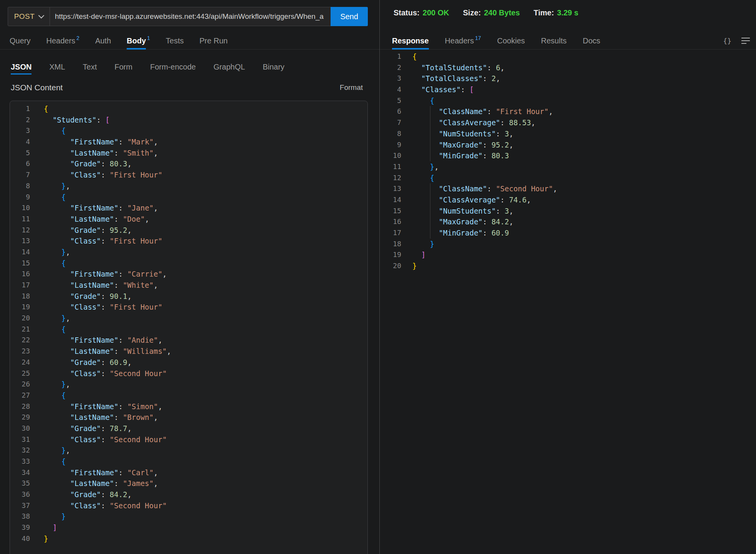 The height and width of the screenshot is (554, 756). Describe the element at coordinates (727, 41) in the screenshot. I see `braces-icon: {}` at that location.